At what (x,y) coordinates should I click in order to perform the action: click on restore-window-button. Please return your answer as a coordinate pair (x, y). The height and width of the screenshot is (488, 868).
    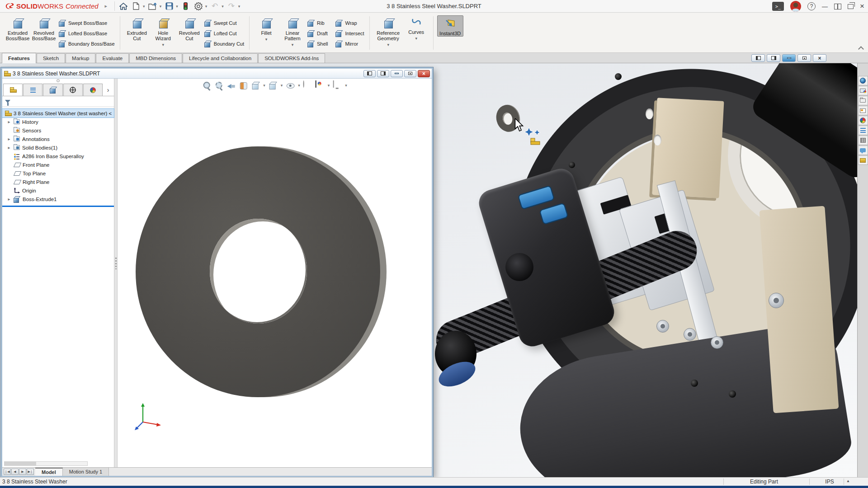
    Looking at the image, I should click on (851, 6).